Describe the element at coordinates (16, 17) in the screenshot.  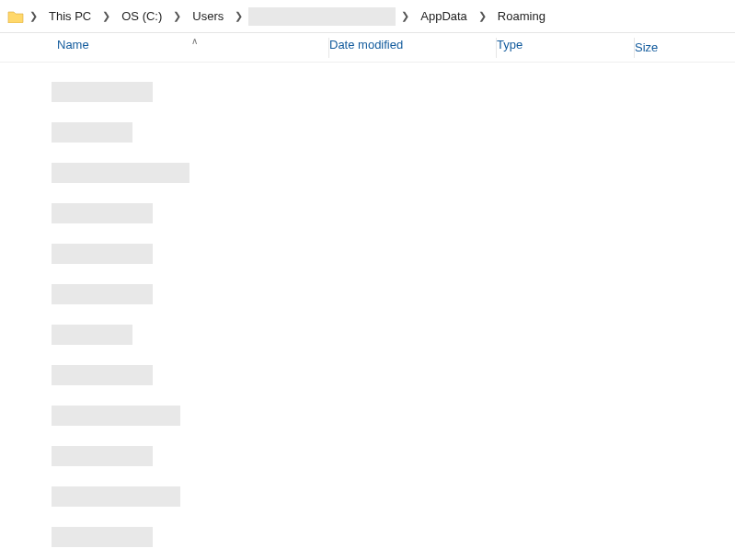
I see `folder-icon` at that location.